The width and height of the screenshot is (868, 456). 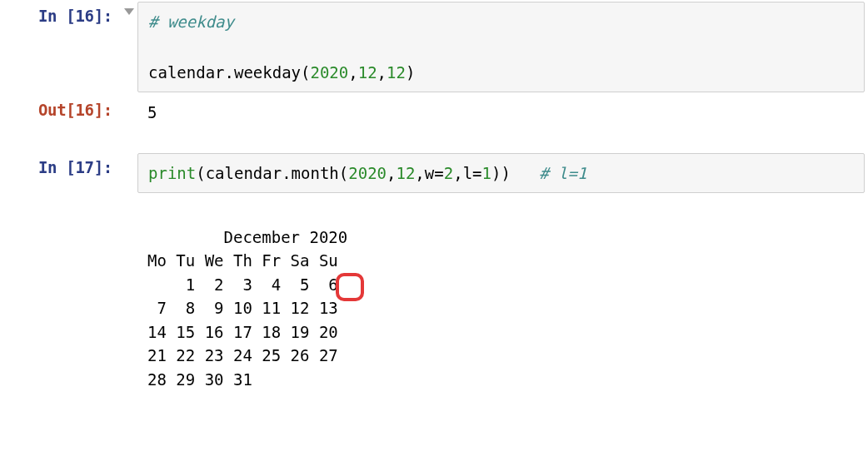 I want to click on code-text: calendar.month(, so click(x=277, y=173).